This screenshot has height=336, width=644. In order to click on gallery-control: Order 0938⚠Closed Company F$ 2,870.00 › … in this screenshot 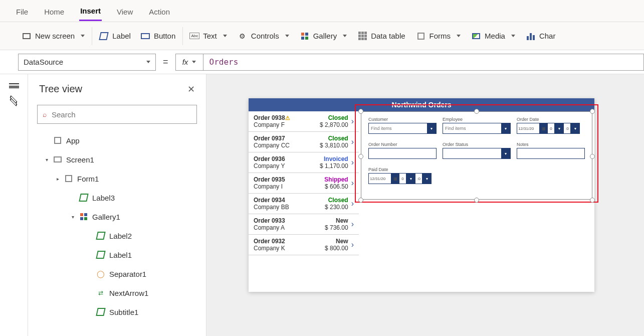, I will do `click(304, 202)`.